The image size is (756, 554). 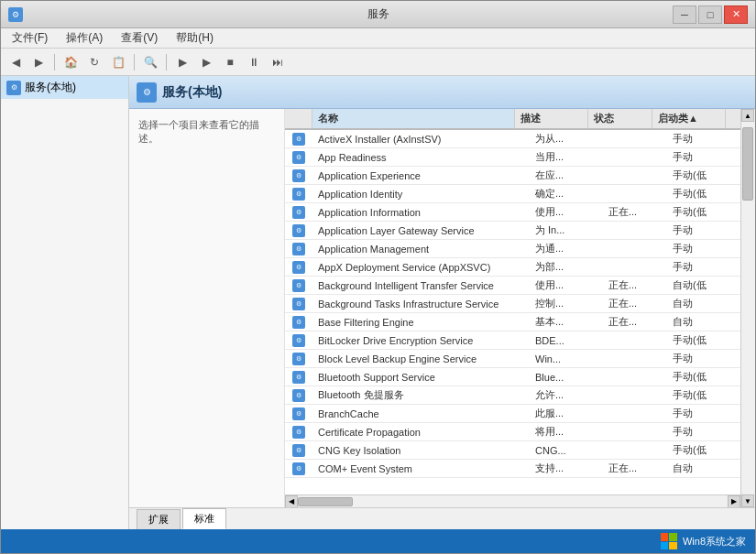 What do you see at coordinates (378, 541) in the screenshot?
I see `status-bar: Win8系统之家` at bounding box center [378, 541].